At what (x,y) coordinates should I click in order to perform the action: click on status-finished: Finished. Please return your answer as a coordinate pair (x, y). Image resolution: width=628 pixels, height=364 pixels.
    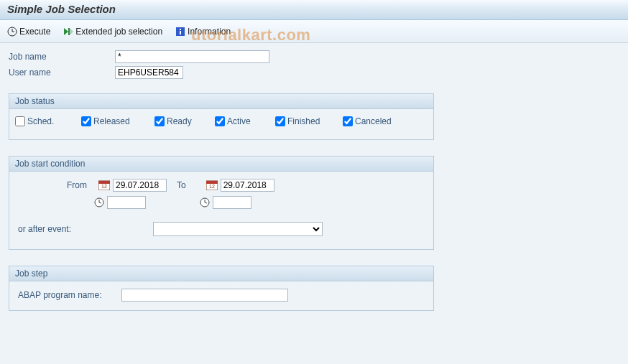
    Looking at the image, I should click on (304, 121).